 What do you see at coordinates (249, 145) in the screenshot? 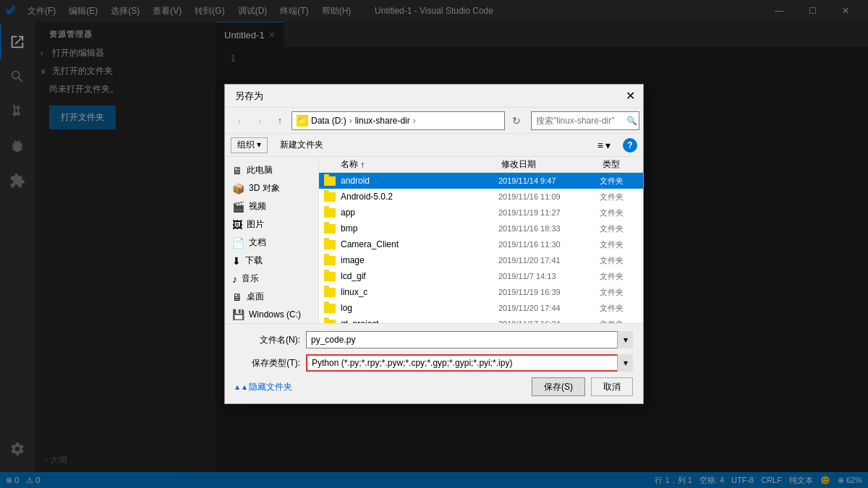
I see `organize-button: 组织 ▾` at bounding box center [249, 145].